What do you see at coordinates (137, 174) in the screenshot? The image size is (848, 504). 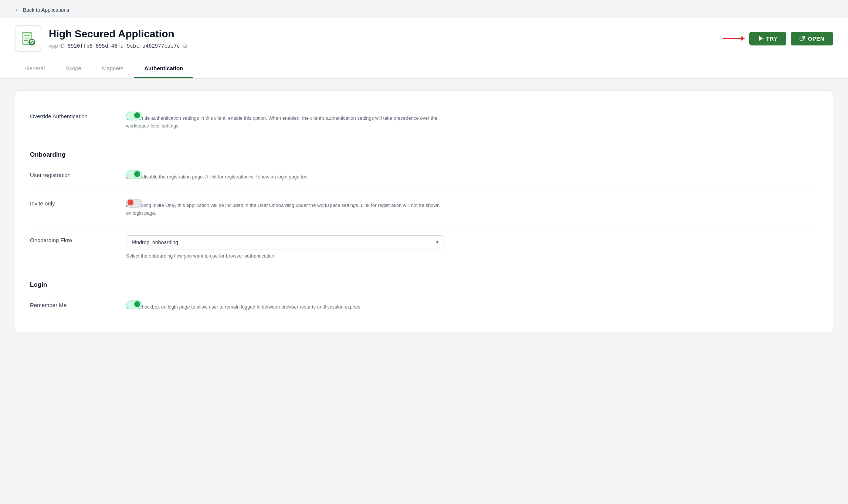 I see `user-registration-toggle-knob` at bounding box center [137, 174].